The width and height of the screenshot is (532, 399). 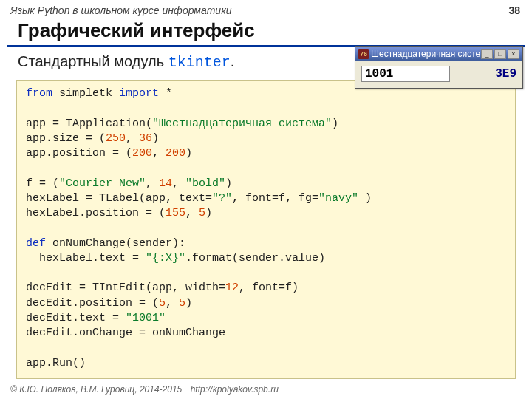 I want to click on copyright-text: © К.Ю. Поляков, В.М. Гуровиц, 2014-2015, so click(x=96, y=389).